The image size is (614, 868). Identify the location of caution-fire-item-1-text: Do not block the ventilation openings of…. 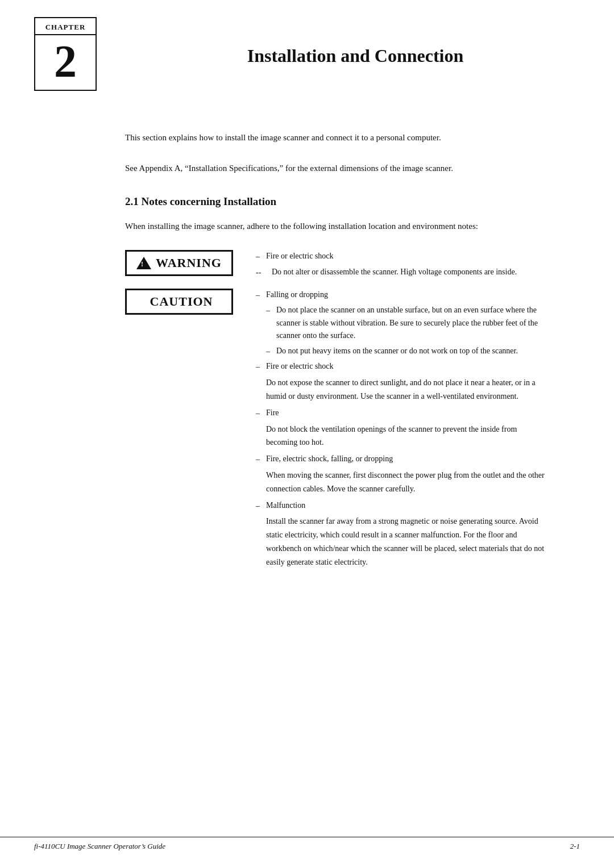
(391, 436).